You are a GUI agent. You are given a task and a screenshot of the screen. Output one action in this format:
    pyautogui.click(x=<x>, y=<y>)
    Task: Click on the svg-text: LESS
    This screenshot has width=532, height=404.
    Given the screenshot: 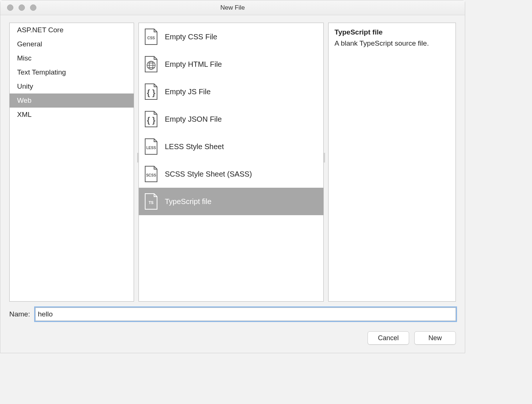 What is the action you would take?
    pyautogui.click(x=151, y=148)
    